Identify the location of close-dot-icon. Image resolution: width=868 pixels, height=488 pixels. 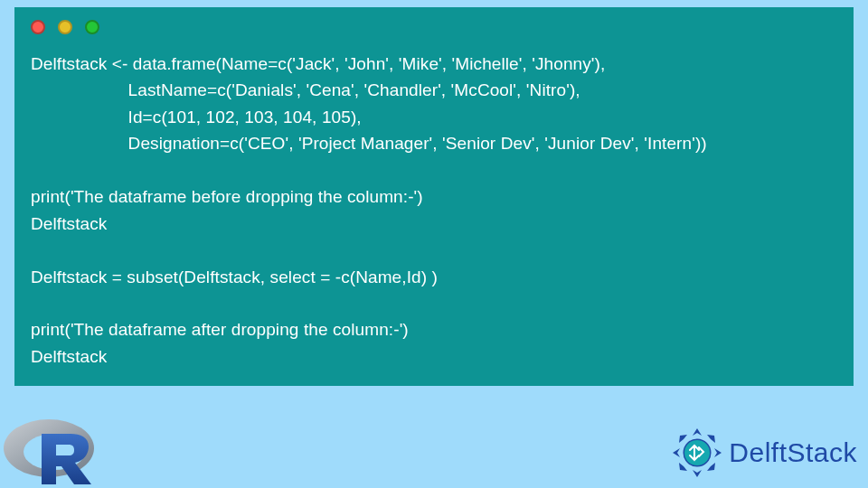
(38, 27).